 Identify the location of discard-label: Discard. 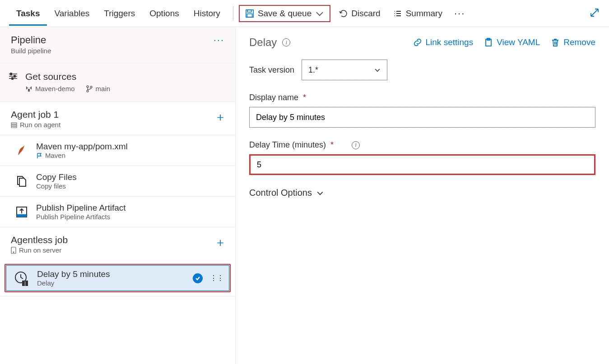
(366, 14).